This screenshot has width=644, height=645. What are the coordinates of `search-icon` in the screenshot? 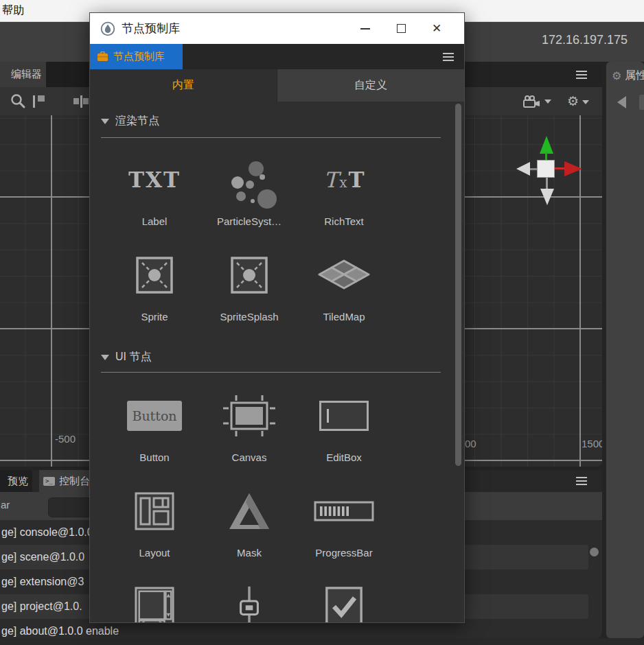 It's located at (18, 102).